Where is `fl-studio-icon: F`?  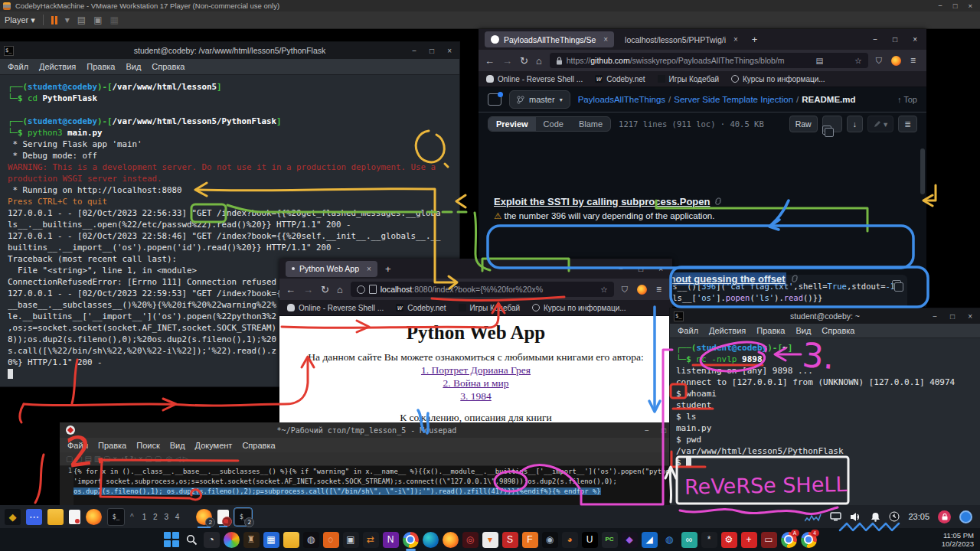
fl-studio-icon: F is located at coordinates (530, 540).